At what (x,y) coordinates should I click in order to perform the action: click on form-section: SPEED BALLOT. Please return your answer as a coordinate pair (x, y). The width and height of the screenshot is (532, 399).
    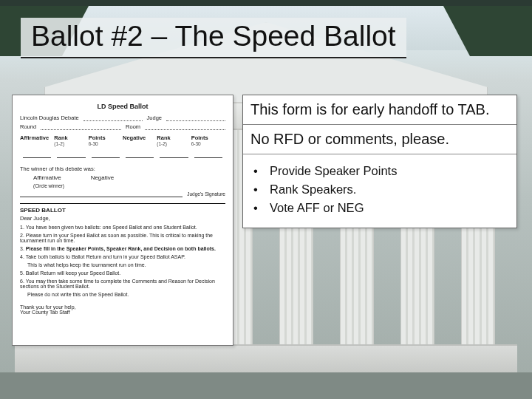
    Looking at the image, I should click on (123, 210).